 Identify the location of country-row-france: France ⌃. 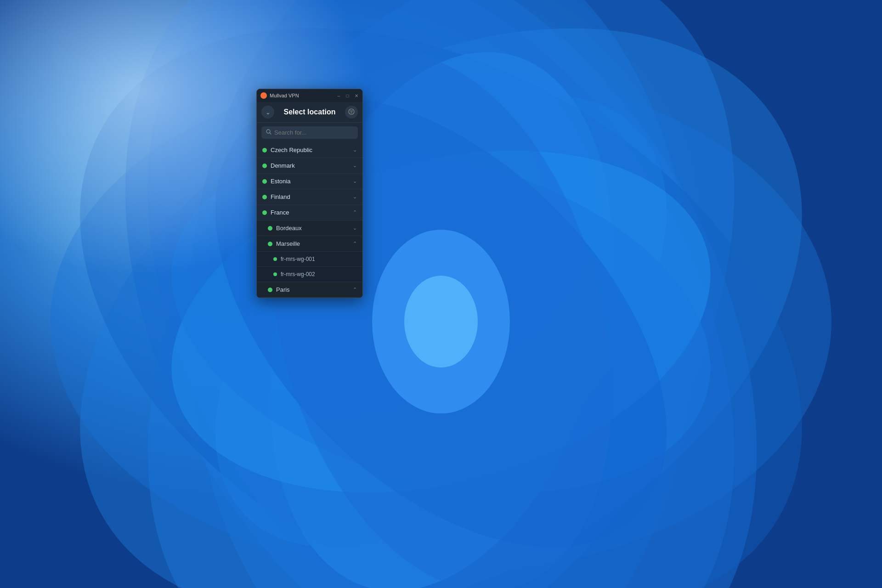
(310, 213).